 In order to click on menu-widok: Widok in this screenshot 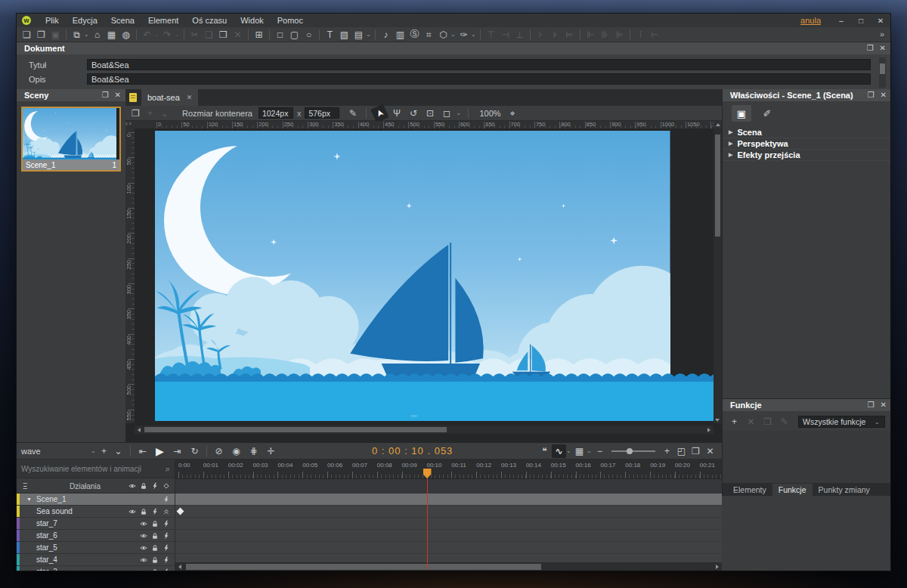, I will do `click(252, 20)`.